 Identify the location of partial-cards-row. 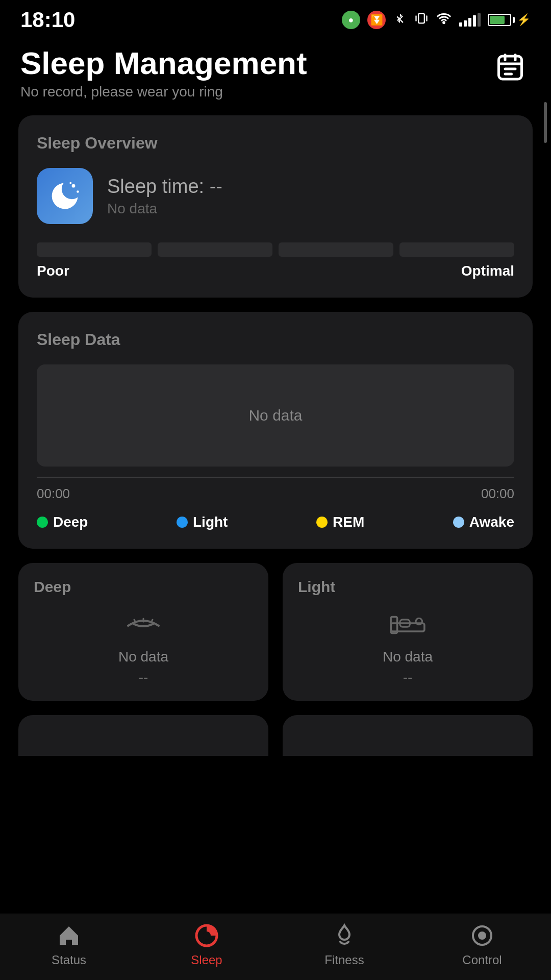
(276, 736).